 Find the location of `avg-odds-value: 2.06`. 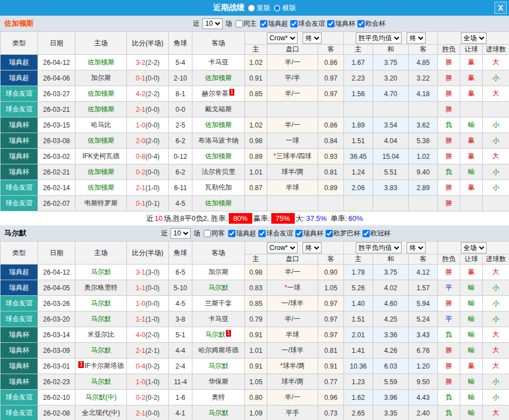

avg-odds-value: 2.06 is located at coordinates (358, 188).